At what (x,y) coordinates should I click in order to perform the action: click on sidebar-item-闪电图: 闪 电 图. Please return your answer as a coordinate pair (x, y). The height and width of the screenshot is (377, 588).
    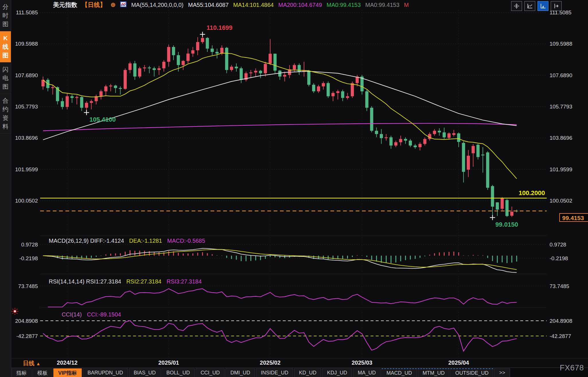
    Looking at the image, I should click on (5, 78).